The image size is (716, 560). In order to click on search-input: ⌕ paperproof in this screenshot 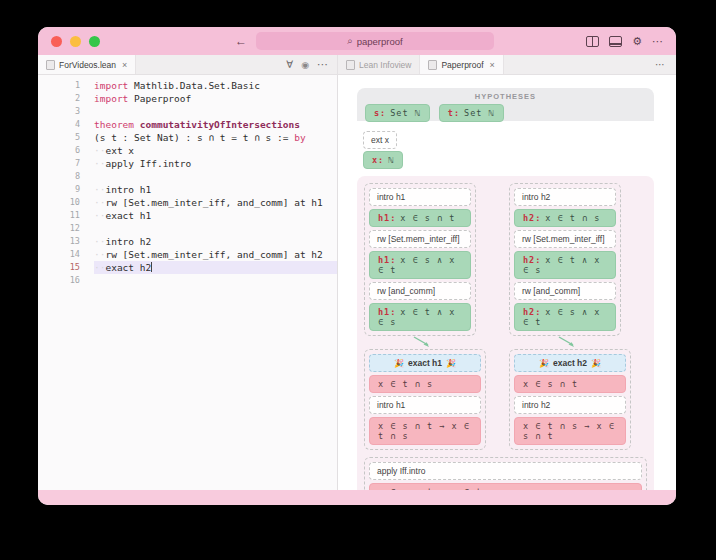, I will do `click(375, 41)`.